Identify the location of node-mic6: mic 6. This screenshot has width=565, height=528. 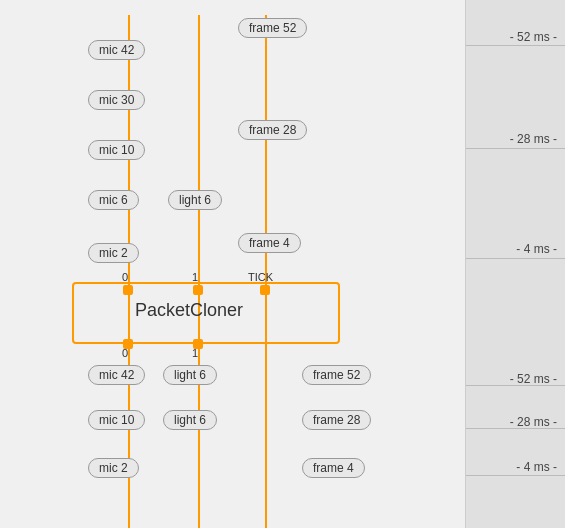
(114, 200).